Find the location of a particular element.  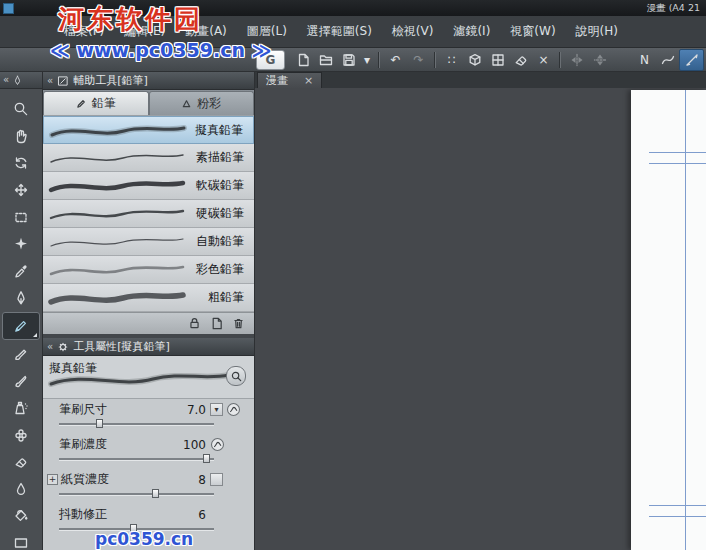

tab-pastel-label: 粉彩 is located at coordinates (209, 104).